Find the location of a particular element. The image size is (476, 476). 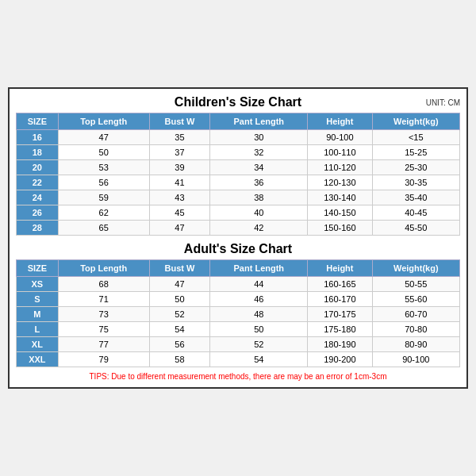

data-cell: 70-80 is located at coordinates (416, 330).